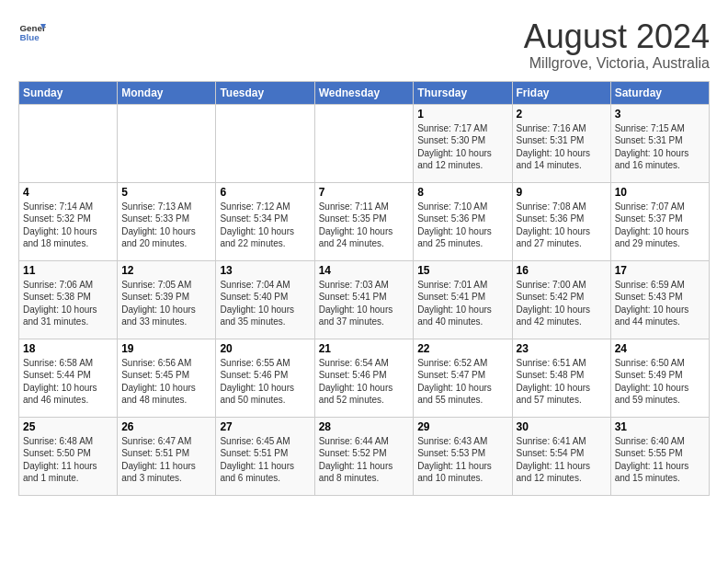 The height and width of the screenshot is (563, 728). I want to click on day-number: 6, so click(265, 192).